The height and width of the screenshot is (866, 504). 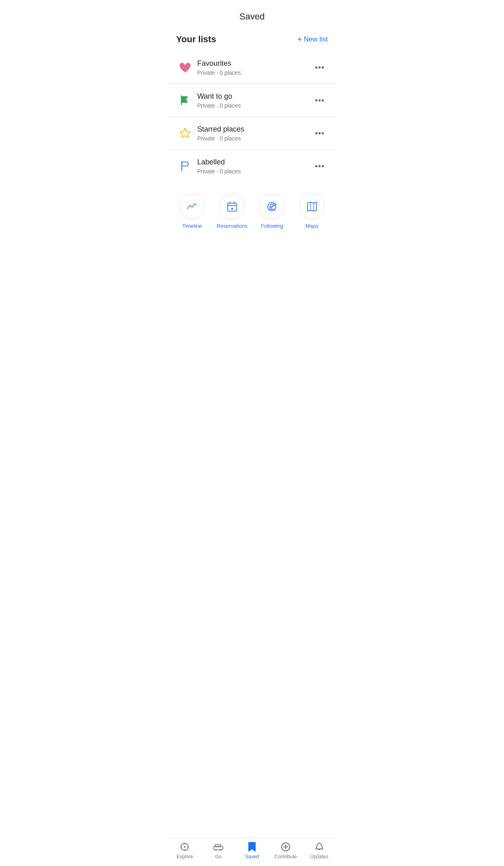 I want to click on quick-action-maps: Maps, so click(x=312, y=211).